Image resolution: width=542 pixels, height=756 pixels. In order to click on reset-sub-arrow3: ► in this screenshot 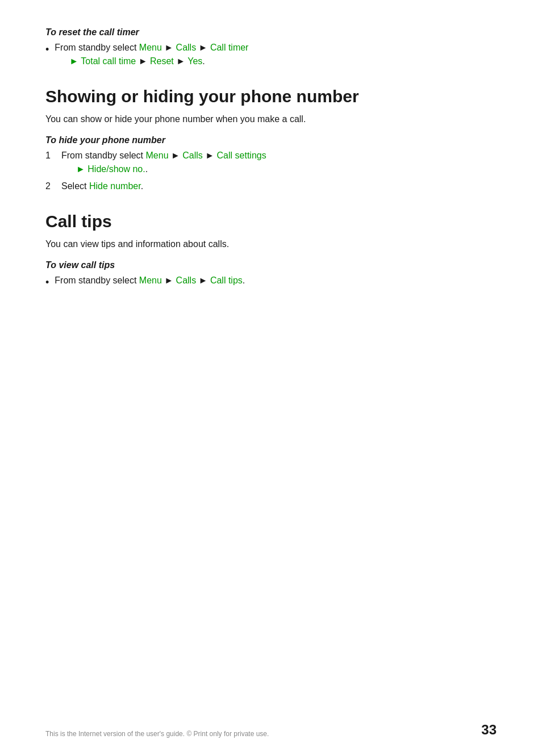, I will do `click(181, 61)`.